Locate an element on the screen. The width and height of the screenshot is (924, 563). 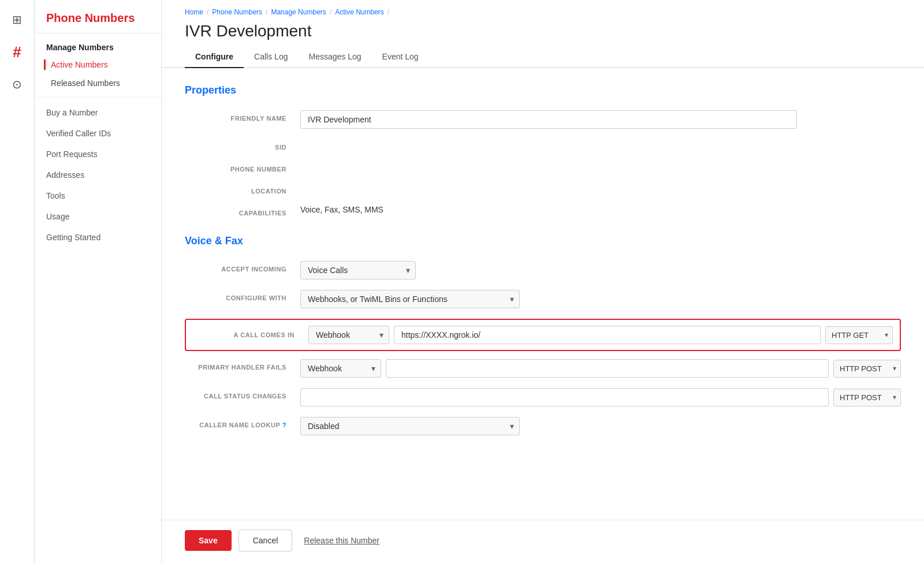
breadcrumb-sep2: / is located at coordinates (267, 12).